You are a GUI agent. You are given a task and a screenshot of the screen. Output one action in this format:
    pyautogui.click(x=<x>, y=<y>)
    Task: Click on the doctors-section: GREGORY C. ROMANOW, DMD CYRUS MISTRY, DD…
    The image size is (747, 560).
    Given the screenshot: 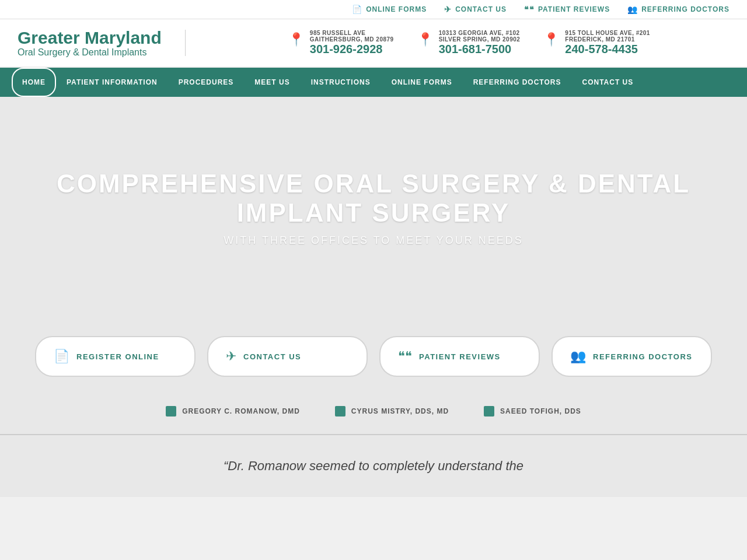 What is the action you would take?
    pyautogui.click(x=374, y=417)
    